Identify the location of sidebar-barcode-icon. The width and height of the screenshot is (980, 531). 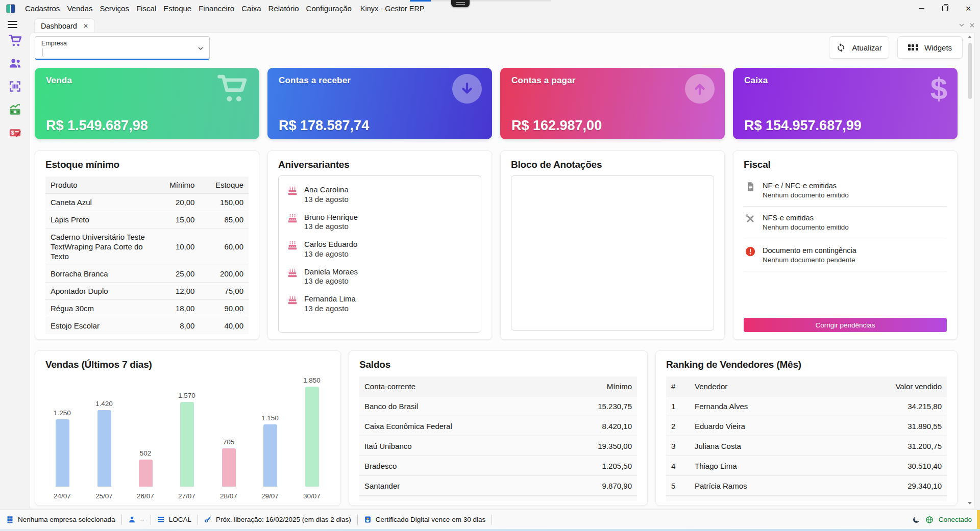
(15, 87).